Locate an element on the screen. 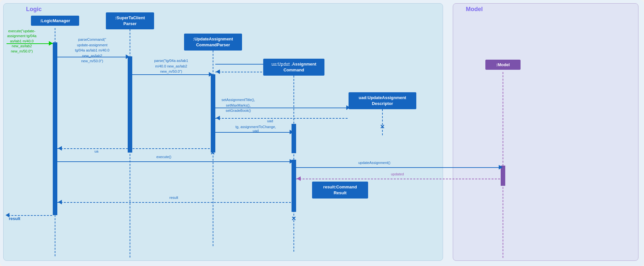  arrowhead-setter is located at coordinates (348, 108).